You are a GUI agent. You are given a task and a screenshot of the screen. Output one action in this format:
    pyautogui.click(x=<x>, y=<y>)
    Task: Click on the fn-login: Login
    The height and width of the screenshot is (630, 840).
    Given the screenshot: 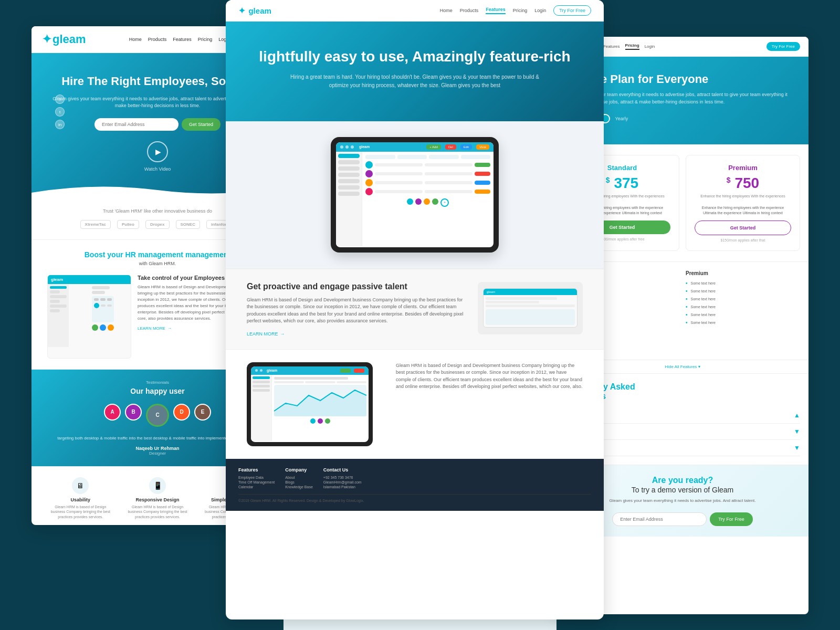 What is the action you would take?
    pyautogui.click(x=540, y=10)
    